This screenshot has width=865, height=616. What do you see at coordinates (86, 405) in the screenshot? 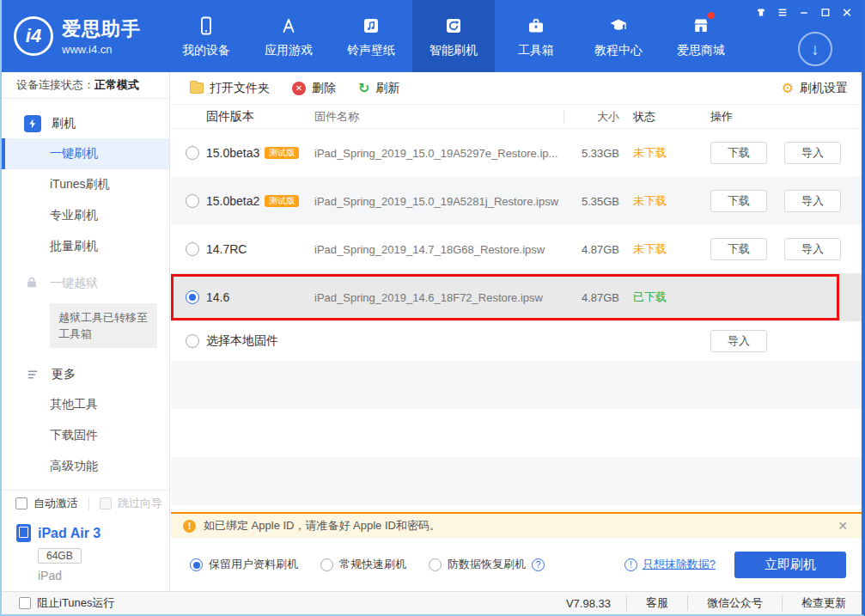
I see `sidebar-item-other-tools: 其他工具` at bounding box center [86, 405].